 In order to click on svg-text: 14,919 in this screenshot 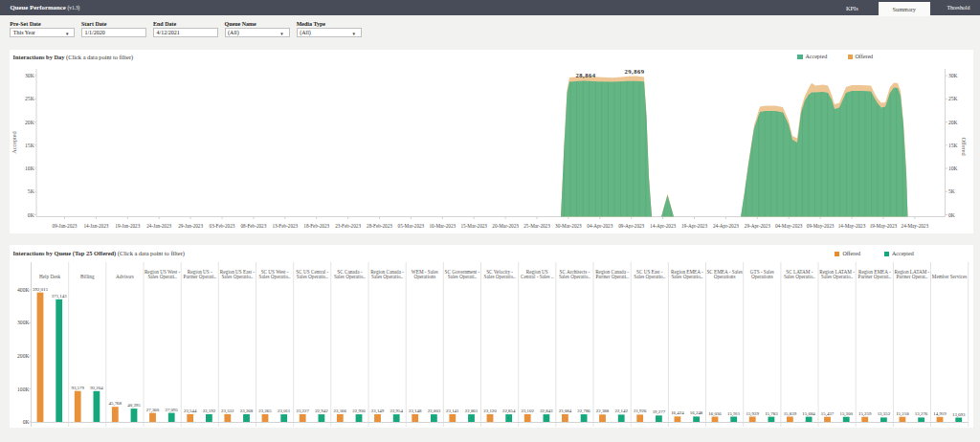, I will do `click(940, 414)`.